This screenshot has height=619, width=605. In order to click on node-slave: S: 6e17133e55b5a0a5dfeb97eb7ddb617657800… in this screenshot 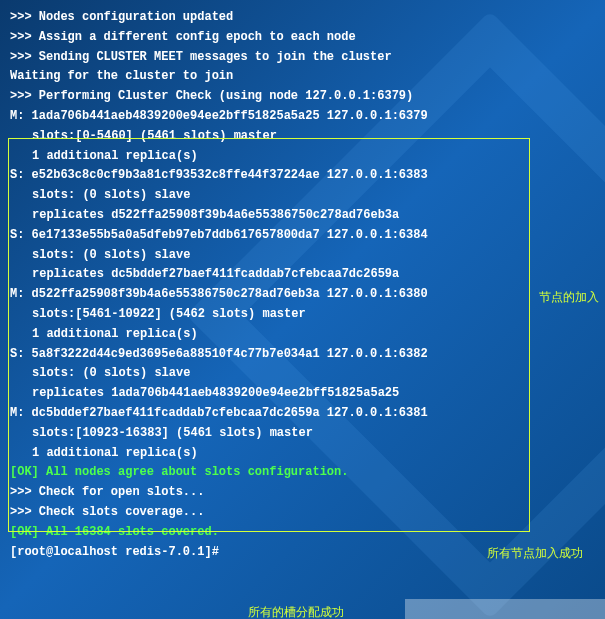, I will do `click(308, 236)`.